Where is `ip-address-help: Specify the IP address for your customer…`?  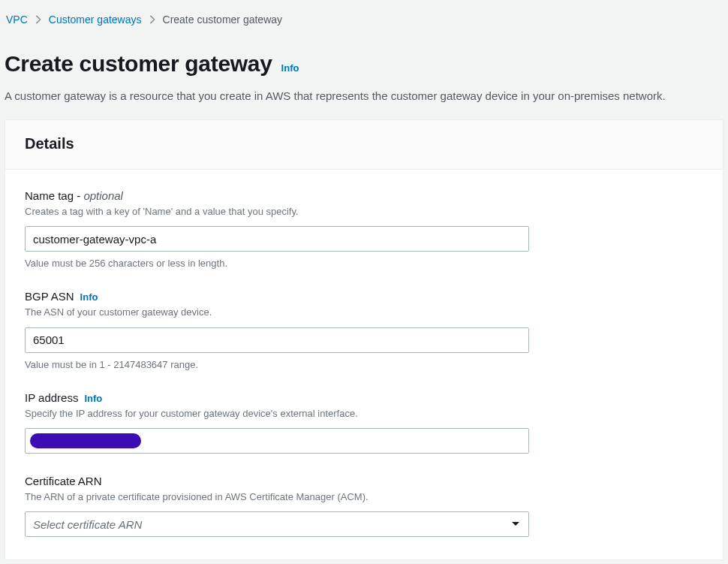
ip-address-help: Specify the IP address for your customer… is located at coordinates (364, 414).